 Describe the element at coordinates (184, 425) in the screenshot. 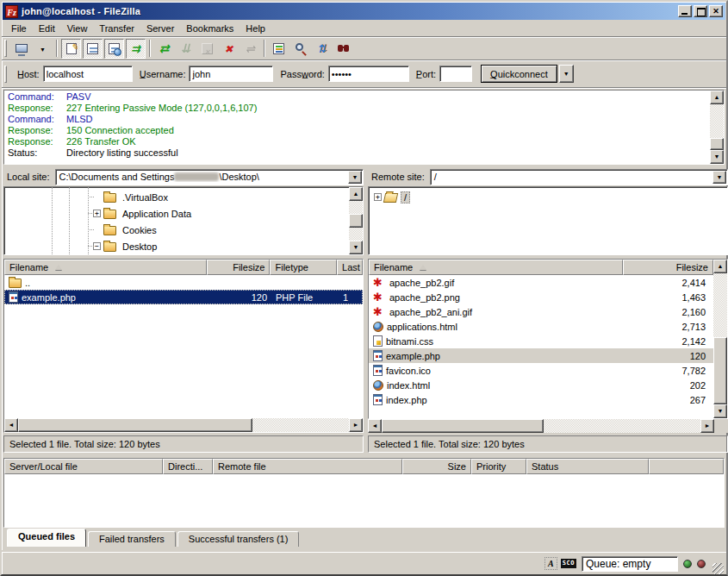

I see `local-hscrollbar: ◄ ►` at that location.